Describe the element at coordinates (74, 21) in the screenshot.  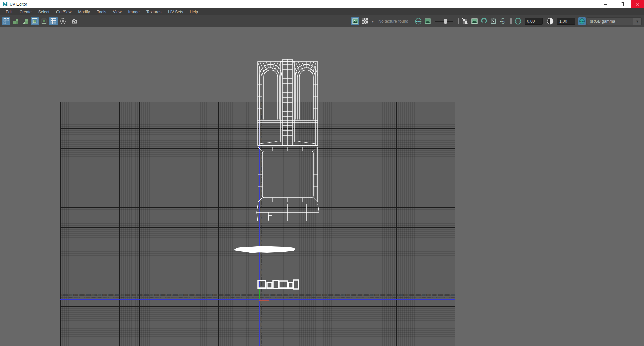
I see `uv-snapshot-button` at that location.